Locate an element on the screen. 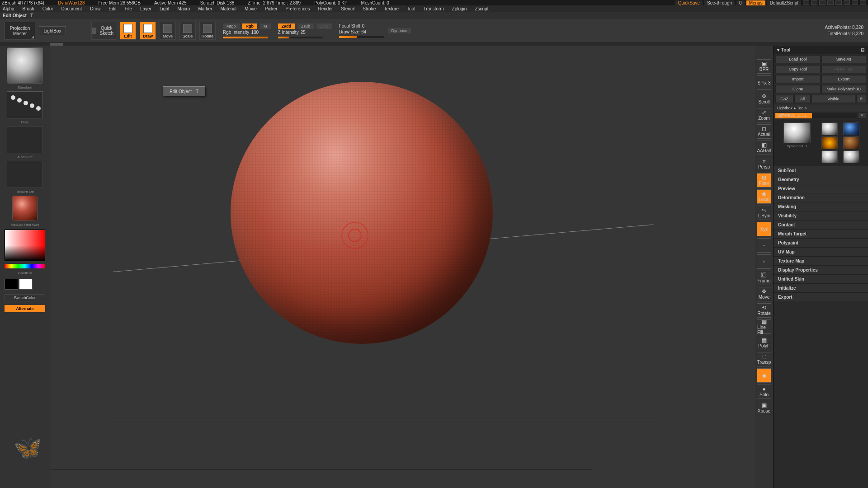  color-picker is located at coordinates (25, 245).